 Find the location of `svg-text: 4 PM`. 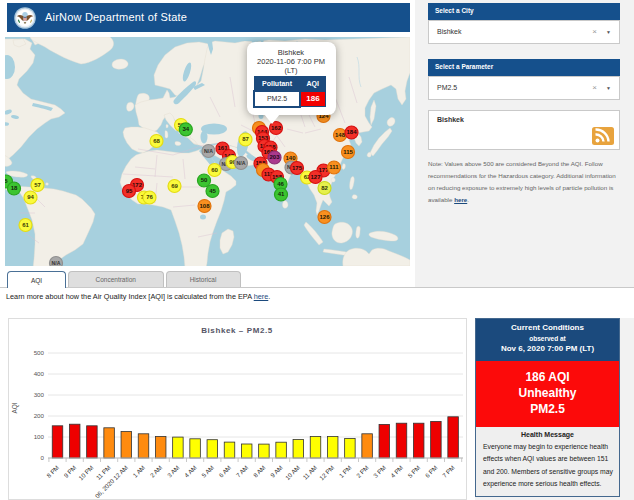

svg-text: 4 PM is located at coordinates (396, 472).